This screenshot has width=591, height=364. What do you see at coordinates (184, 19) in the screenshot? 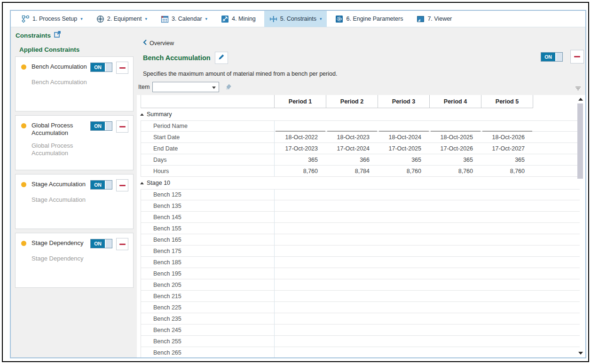
I see `tab-calendar: 3. Calendar▾` at bounding box center [184, 19].